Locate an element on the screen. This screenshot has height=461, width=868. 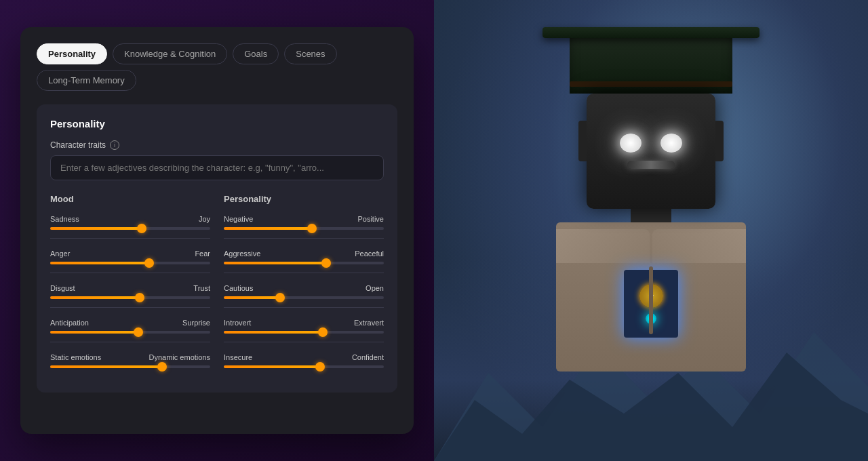
tab-personality: Personality is located at coordinates (72, 54).